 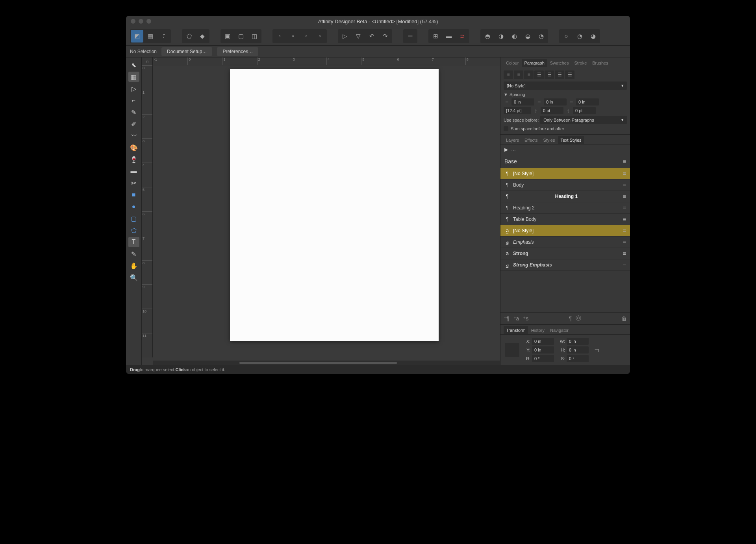 I want to click on tab-layers: Layers, so click(x=513, y=140).